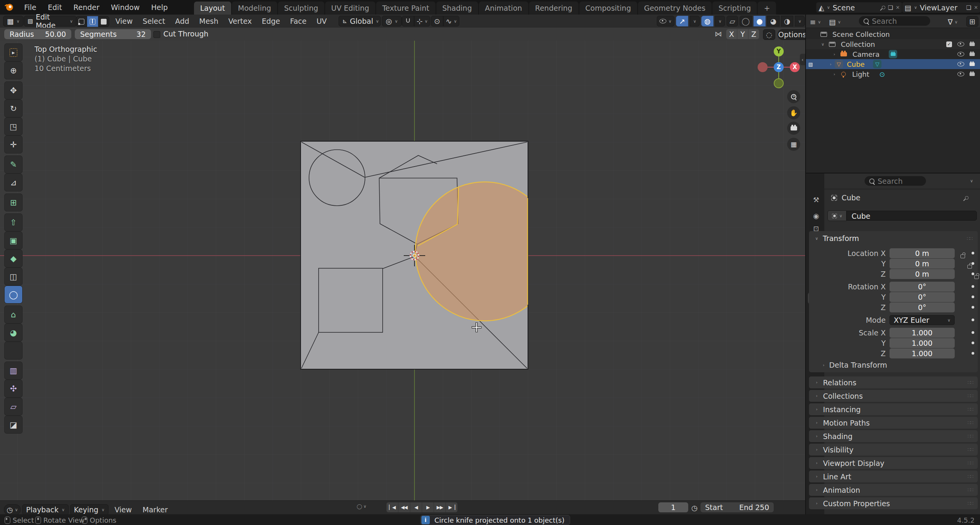  What do you see at coordinates (666, 21) in the screenshot?
I see `visibility-dropdown: ∨` at bounding box center [666, 21].